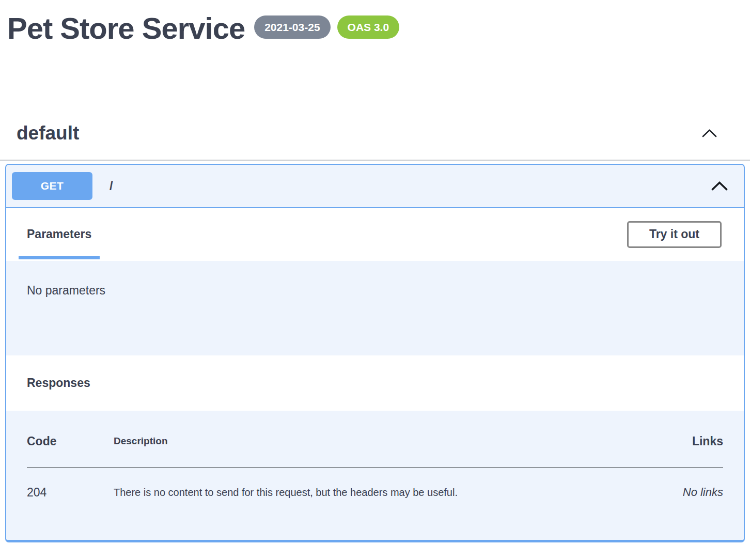 The height and width of the screenshot is (560, 750). Describe the element at coordinates (375, 484) in the screenshot. I see `table-row: 204 There is no content to send for this…` at that location.